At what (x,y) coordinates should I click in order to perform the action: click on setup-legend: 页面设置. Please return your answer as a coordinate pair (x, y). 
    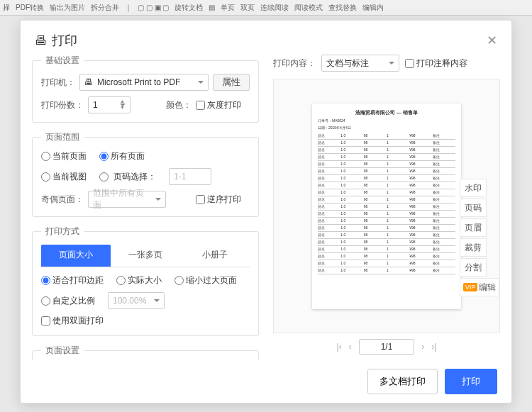
    Looking at the image, I should click on (62, 350).